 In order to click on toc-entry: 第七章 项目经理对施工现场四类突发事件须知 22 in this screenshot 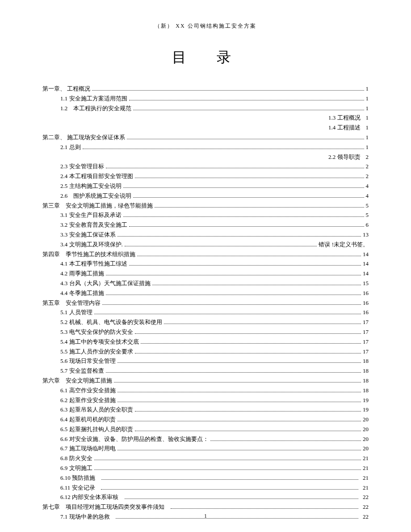, I will do `click(206, 507)`.